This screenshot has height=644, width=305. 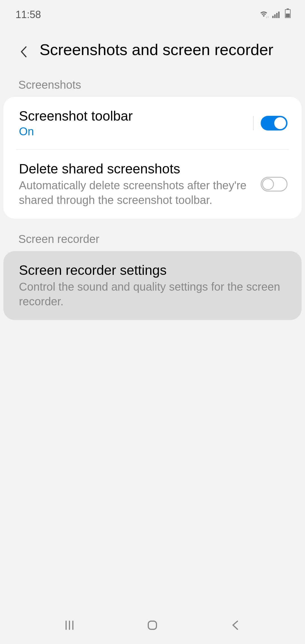 What do you see at coordinates (69, 626) in the screenshot?
I see `recents-button` at bounding box center [69, 626].